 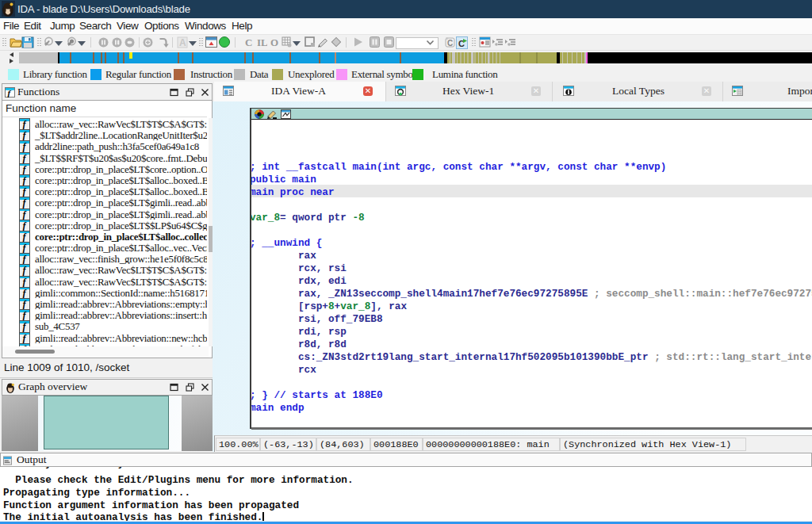 I want to click on svg-text: A, so click(x=182, y=43).